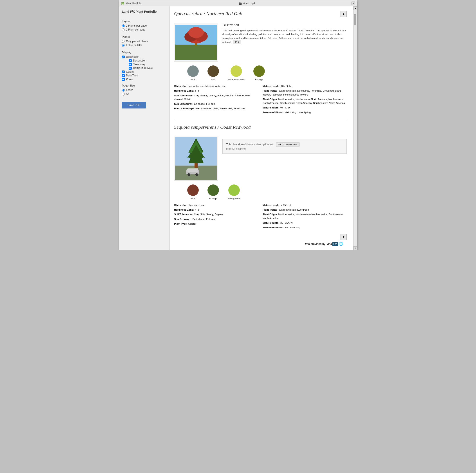 The height and width of the screenshot is (473, 476). What do you see at coordinates (130, 61) in the screenshot?
I see `description-sub-checkbox` at bounding box center [130, 61].